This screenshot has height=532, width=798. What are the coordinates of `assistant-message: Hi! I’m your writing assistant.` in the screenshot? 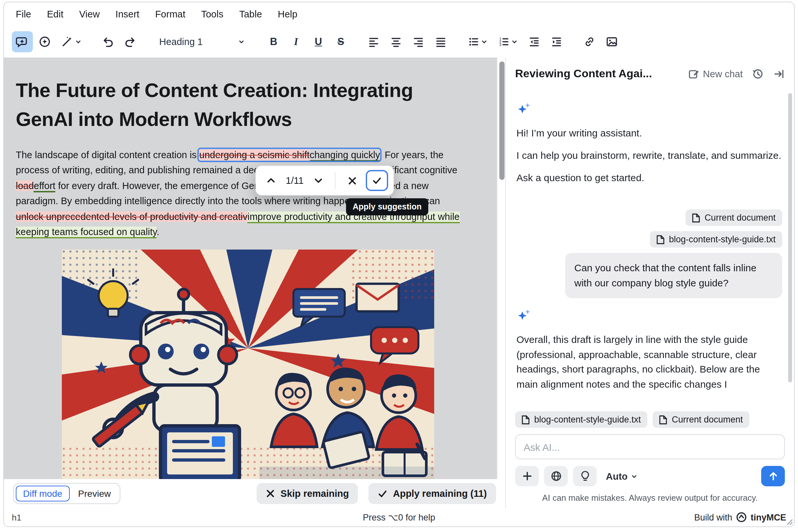 It's located at (649, 133).